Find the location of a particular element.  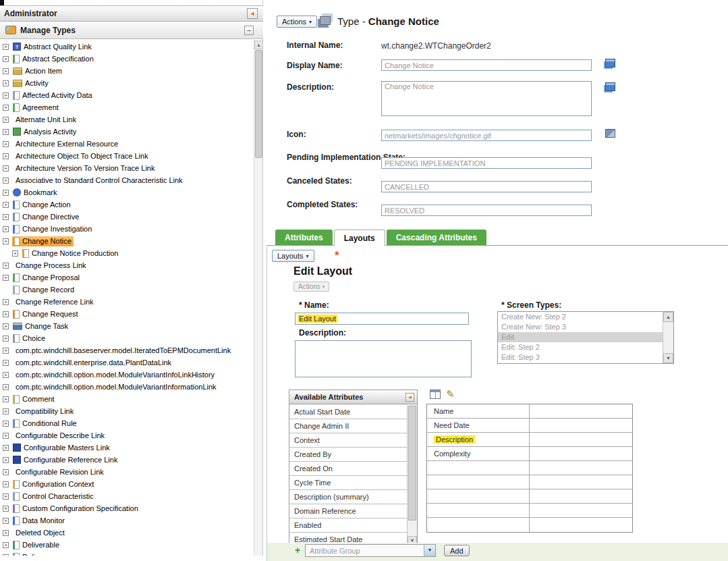

add-plus-icon: + is located at coordinates (298, 550).